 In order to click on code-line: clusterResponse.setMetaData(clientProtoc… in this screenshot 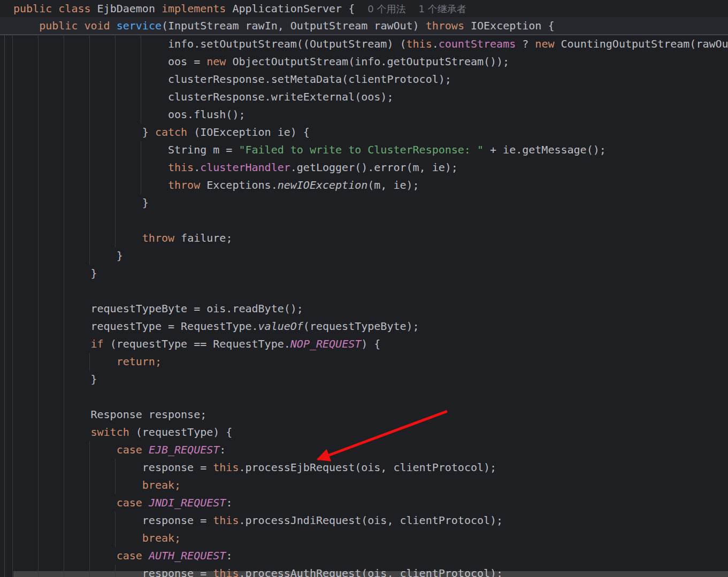, I will do `click(364, 79)`.